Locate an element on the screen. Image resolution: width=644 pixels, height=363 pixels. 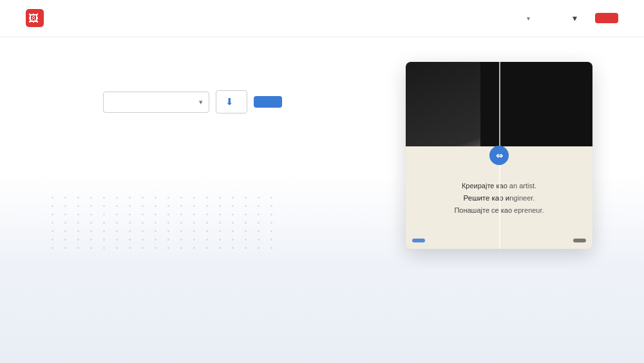
try-now-button is located at coordinates (607, 18).